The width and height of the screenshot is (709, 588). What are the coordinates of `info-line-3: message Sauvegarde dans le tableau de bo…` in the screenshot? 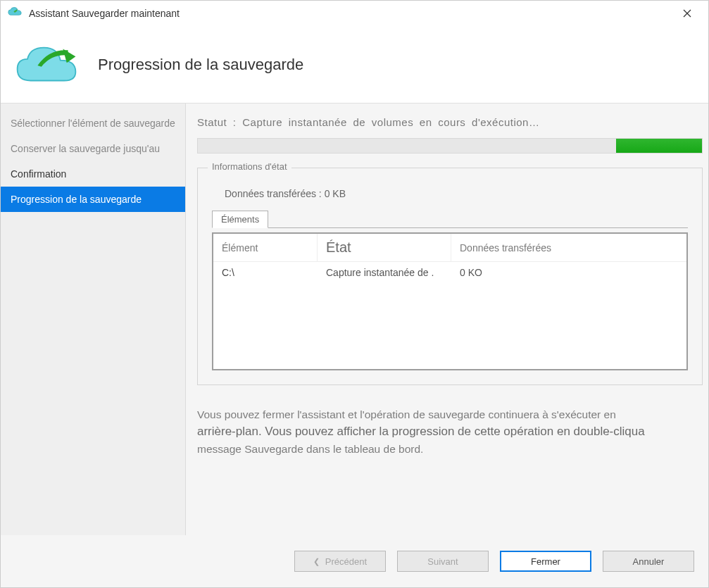 It's located at (310, 449).